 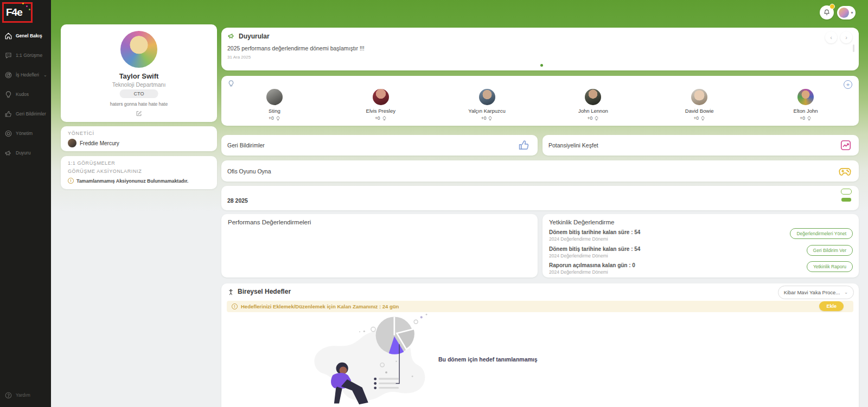 What do you see at coordinates (831, 306) in the screenshot?
I see `add-goal-button: Ekle` at bounding box center [831, 306].